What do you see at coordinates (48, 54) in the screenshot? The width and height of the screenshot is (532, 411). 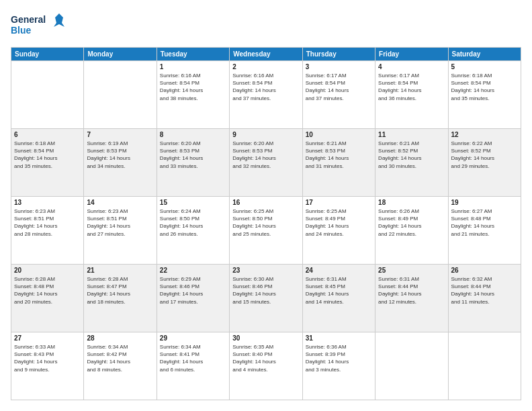 I see `weekday-header-sunday: Sunday` at bounding box center [48, 54].